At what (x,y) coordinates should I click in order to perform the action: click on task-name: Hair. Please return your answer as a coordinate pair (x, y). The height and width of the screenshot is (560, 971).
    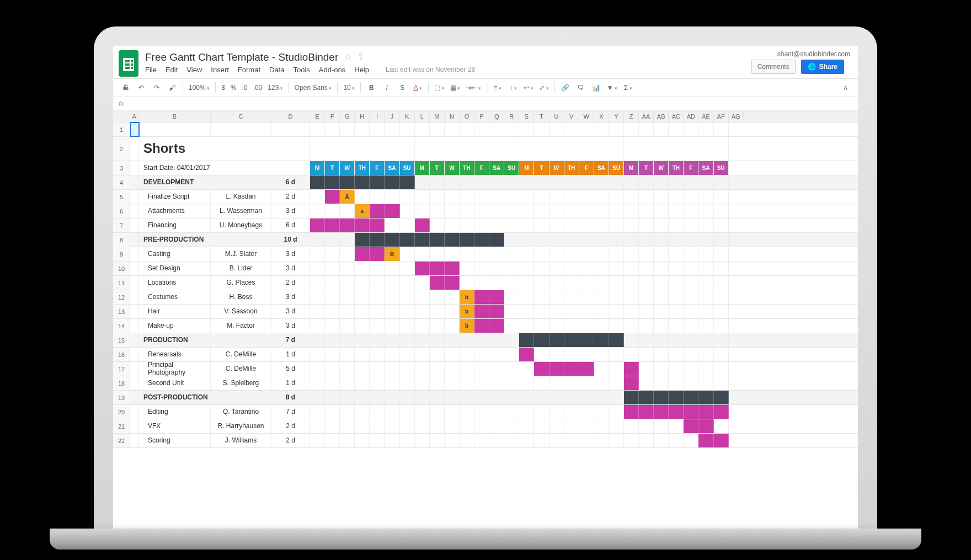
    Looking at the image, I should click on (175, 311).